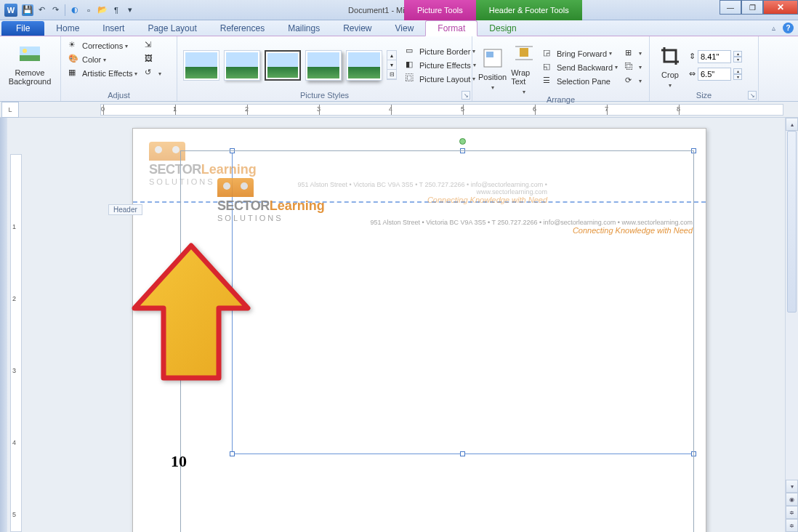 The width and height of the screenshot is (798, 532). What do you see at coordinates (172, 28) in the screenshot?
I see `tab-page-layout: Page Layout` at bounding box center [172, 28].